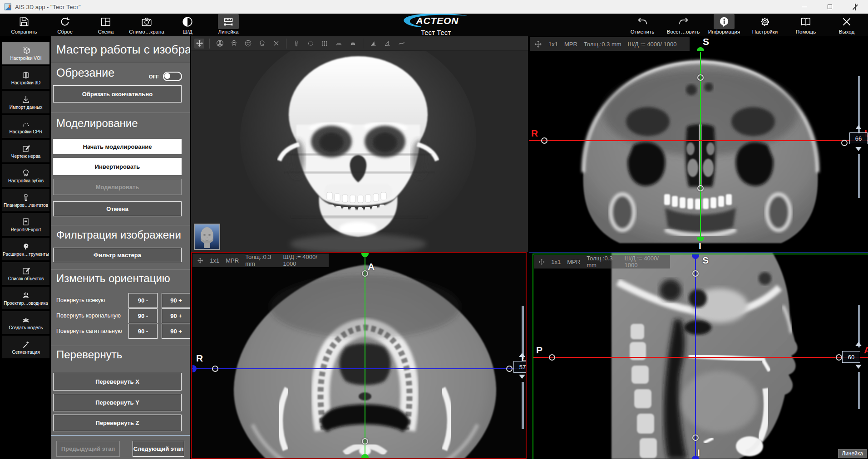 This screenshot has height=459, width=868. What do you see at coordinates (765, 25) in the screenshot?
I see `settings-button: Настройки` at bounding box center [765, 25].